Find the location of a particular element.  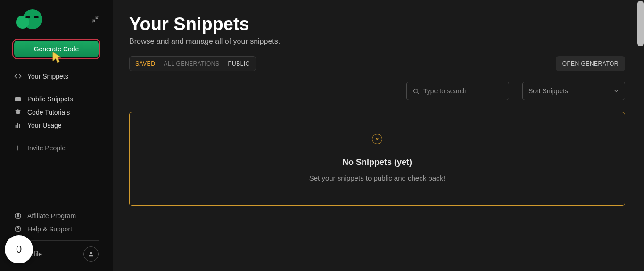

sidebar-item-label: Your Usage is located at coordinates (44, 125).